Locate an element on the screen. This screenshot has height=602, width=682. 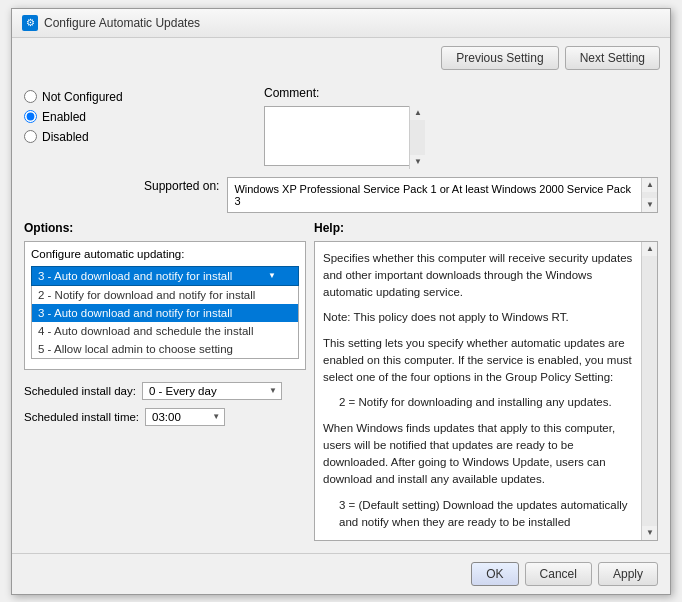
scroll-up-icon: ▲ is located at coordinates (418, 113).